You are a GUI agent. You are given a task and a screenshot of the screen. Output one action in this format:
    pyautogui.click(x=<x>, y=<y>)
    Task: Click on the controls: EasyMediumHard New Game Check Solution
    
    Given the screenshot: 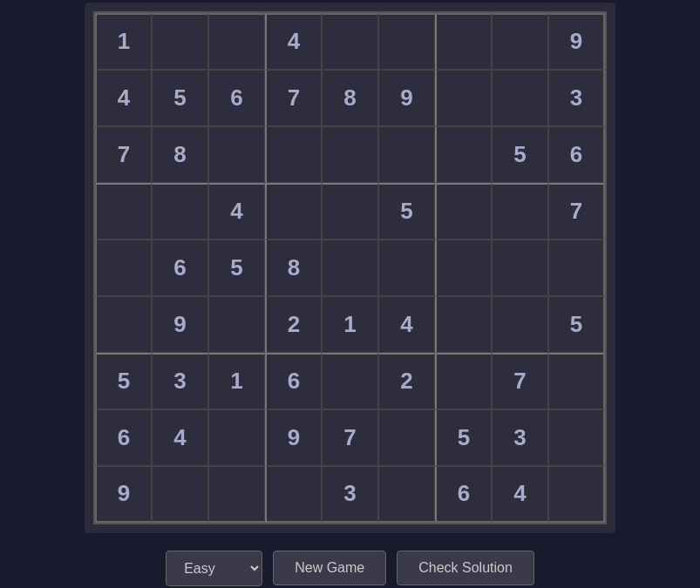 What is the action you would take?
    pyautogui.click(x=350, y=568)
    